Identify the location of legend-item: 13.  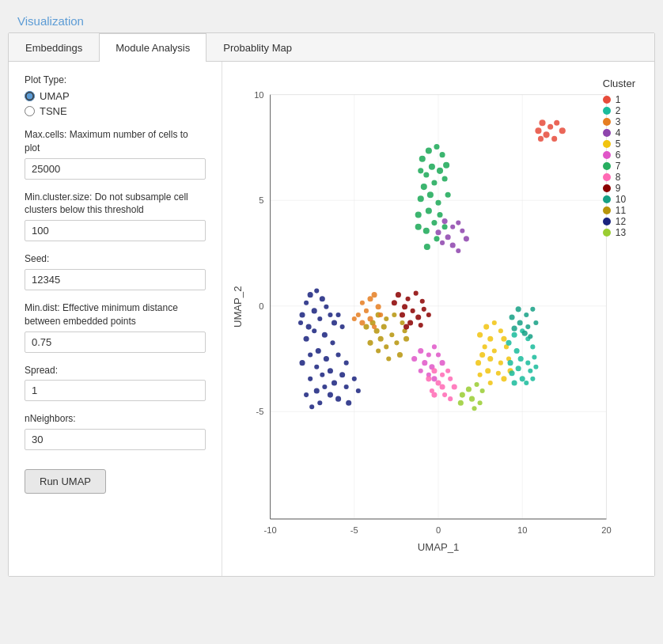
(617, 233).